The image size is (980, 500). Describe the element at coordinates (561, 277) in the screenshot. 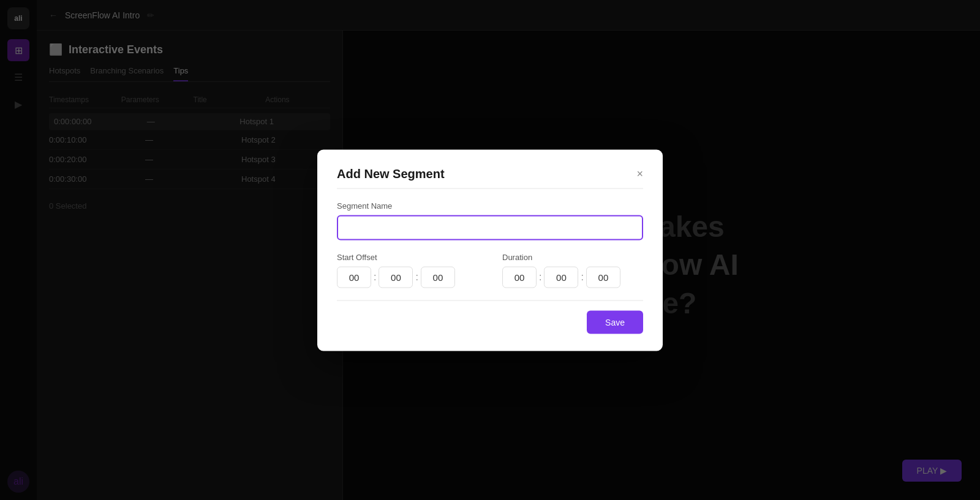

I see `duration-mm` at that location.